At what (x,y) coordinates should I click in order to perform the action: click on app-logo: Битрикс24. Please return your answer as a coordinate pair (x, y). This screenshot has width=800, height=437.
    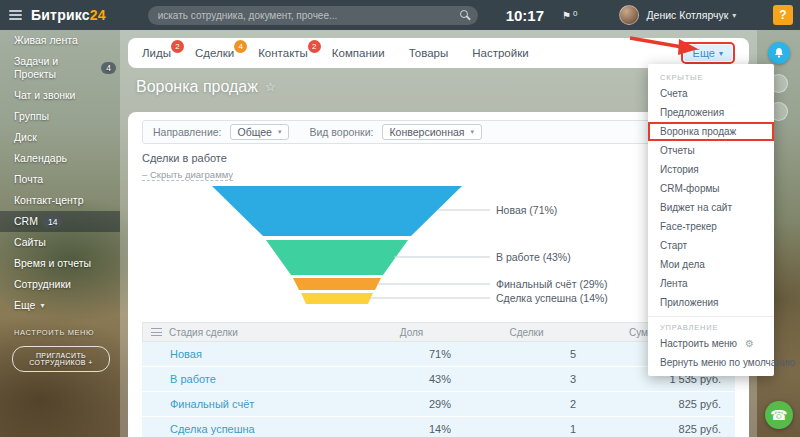
    Looking at the image, I should click on (68, 15).